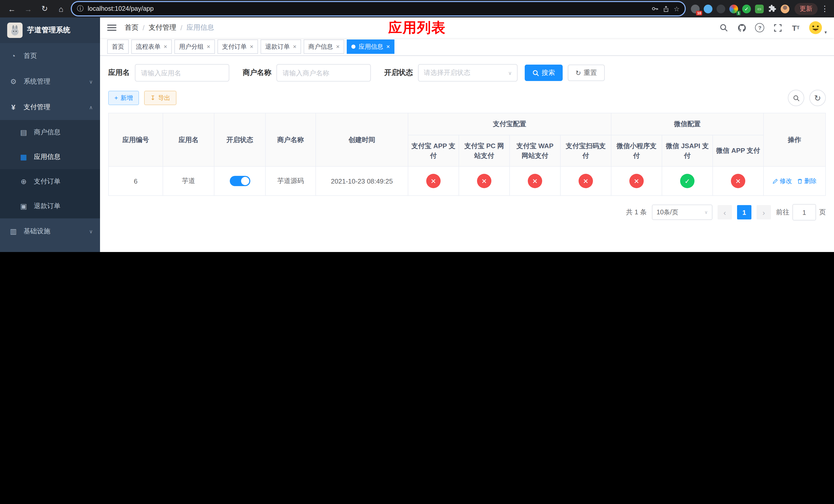 This screenshot has width=834, height=504. Describe the element at coordinates (50, 181) in the screenshot. I see `sidebar-item-pay-order: ⊕ 支付订单` at that location.